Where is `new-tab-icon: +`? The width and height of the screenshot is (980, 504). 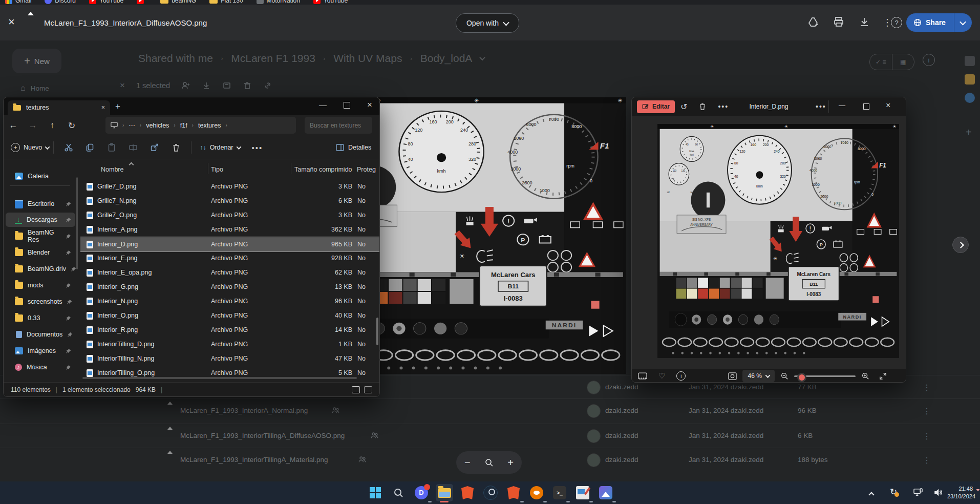
new-tab-icon: + is located at coordinates (118, 107).